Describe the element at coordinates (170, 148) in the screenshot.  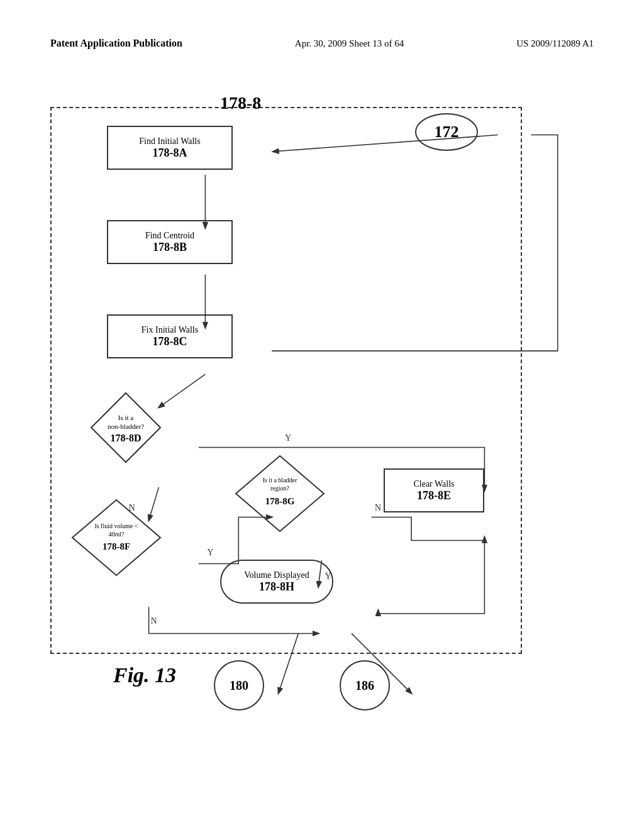
I see `node-178-8a: Find Initial Walls 178-8A` at that location.